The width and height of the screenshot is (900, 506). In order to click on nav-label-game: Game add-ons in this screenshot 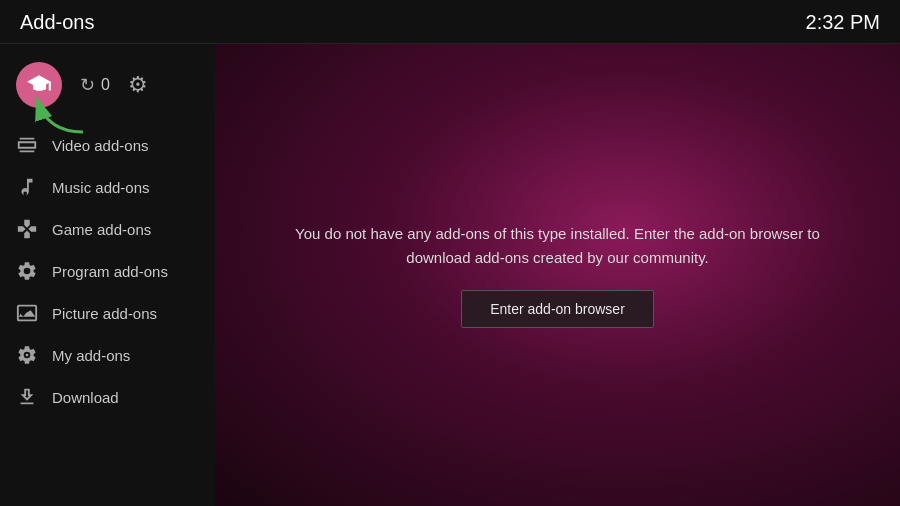, I will do `click(102, 230)`.